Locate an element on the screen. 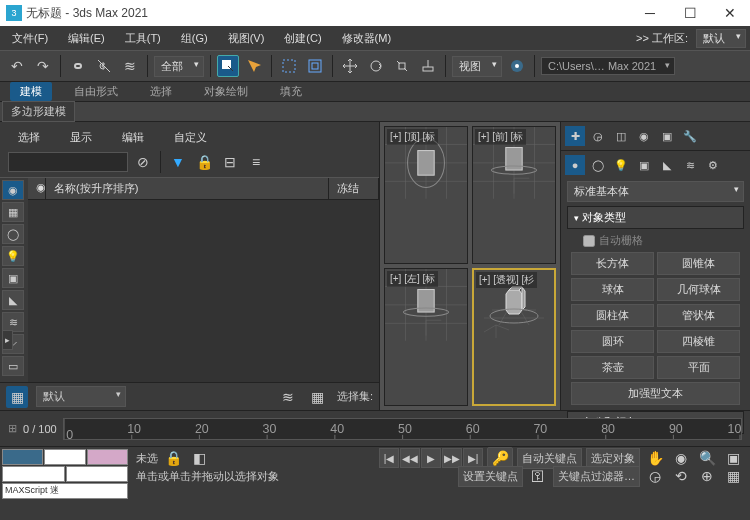  minimize-button: ─ is located at coordinates (650, 13).